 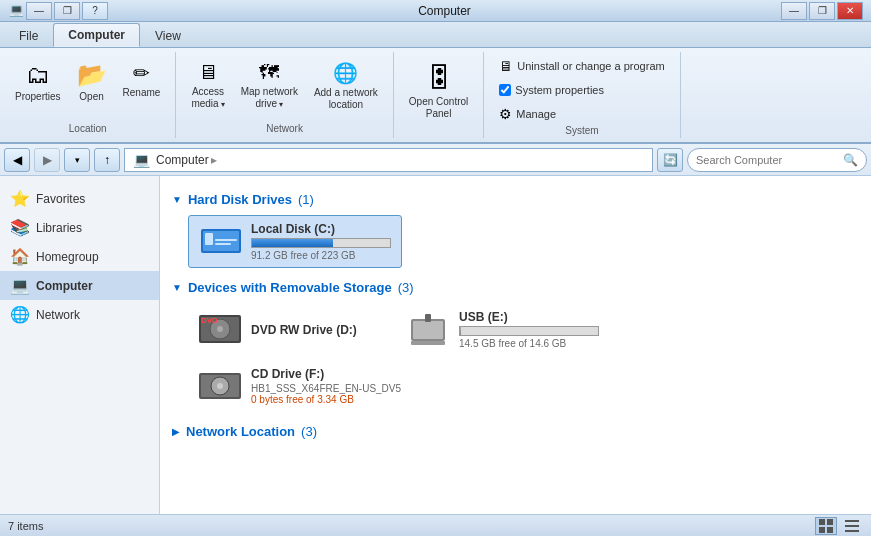 I want to click on control-group-content: 🎛 Open ControlPanel, so click(x=438, y=90).